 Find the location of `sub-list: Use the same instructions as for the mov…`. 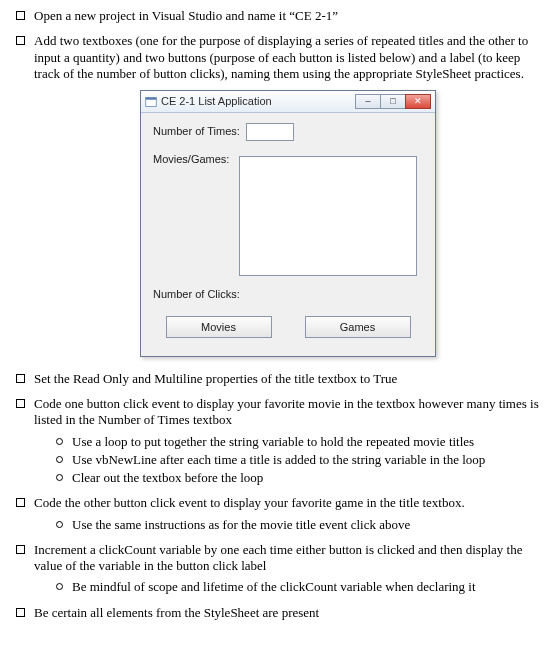

sub-list: Use the same instructions as for the mov… is located at coordinates (299, 525).